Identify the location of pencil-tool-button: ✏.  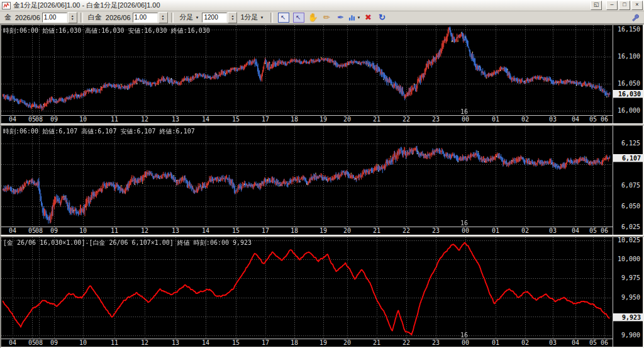
(327, 18).